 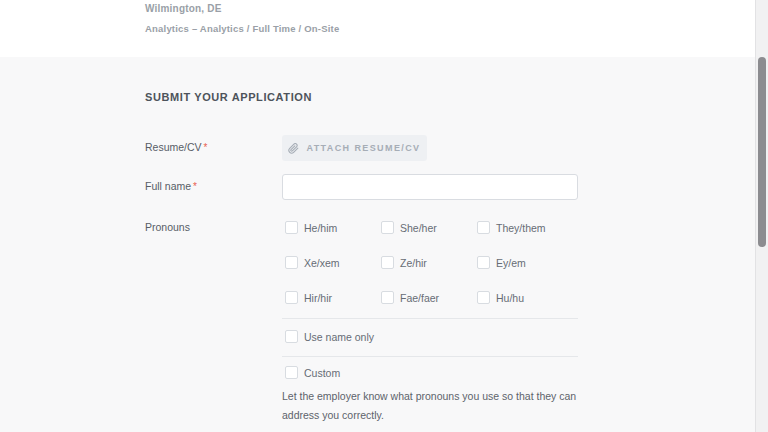 What do you see at coordinates (330, 337) in the screenshot?
I see `pronoun-option-use-name-only: Use name only` at bounding box center [330, 337].